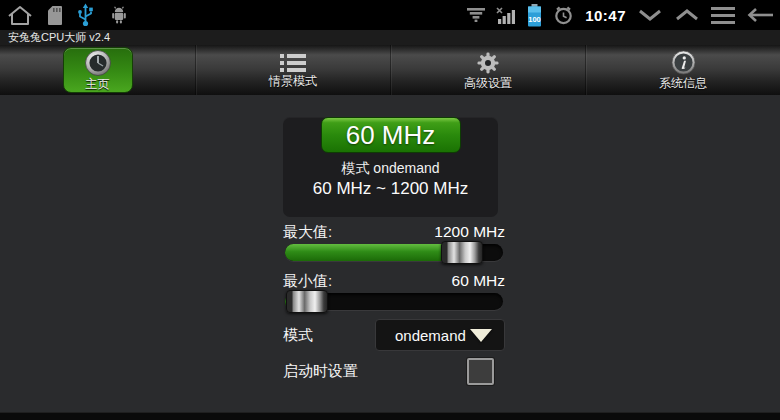 The image size is (780, 420). I want to click on battery-percent-text: 100, so click(534, 20).